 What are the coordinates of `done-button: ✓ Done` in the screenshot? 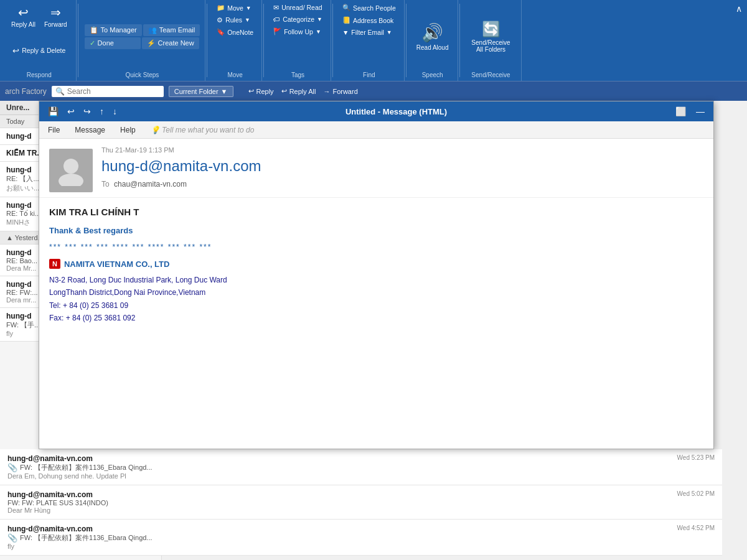 It's located at (113, 44).